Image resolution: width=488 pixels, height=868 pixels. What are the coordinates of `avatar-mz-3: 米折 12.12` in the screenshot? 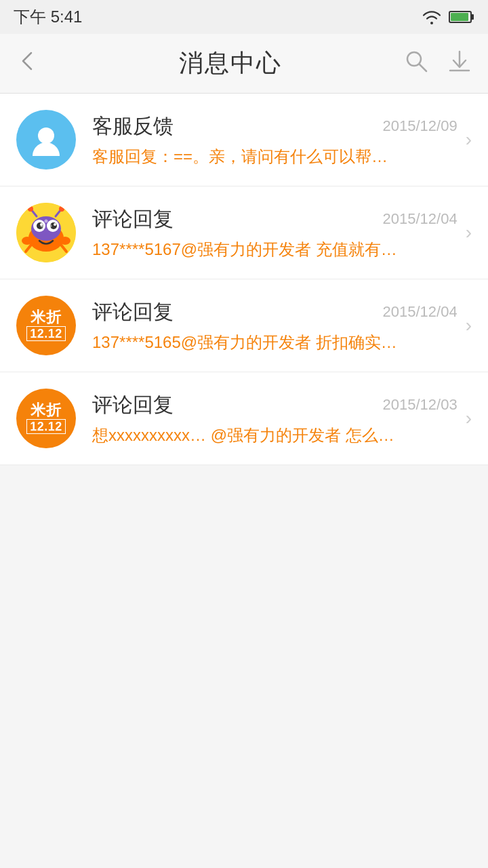 It's located at (46, 326).